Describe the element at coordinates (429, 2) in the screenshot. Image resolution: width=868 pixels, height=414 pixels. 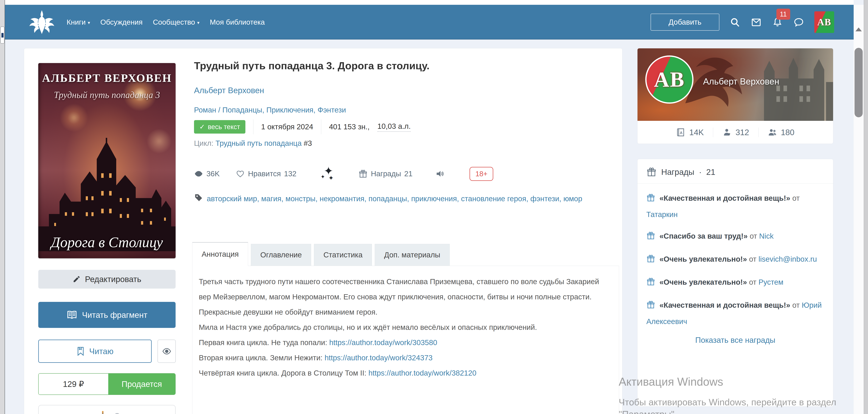
I see `browser-top-strip` at that location.